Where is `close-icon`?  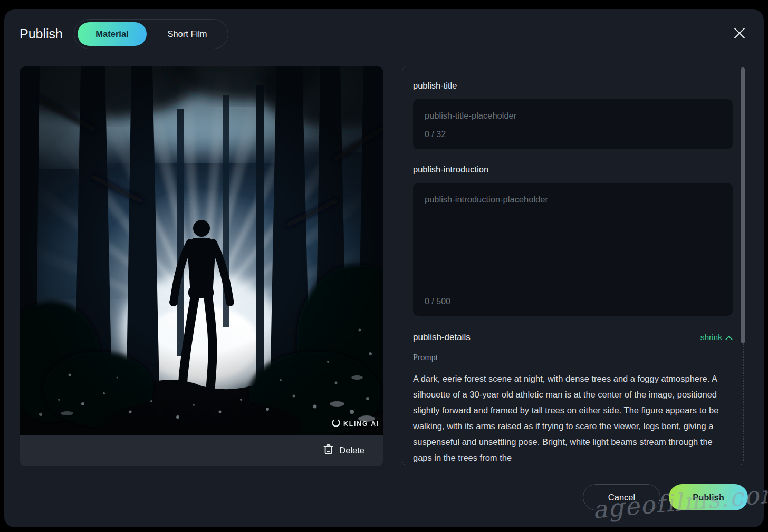
close-icon is located at coordinates (740, 34).